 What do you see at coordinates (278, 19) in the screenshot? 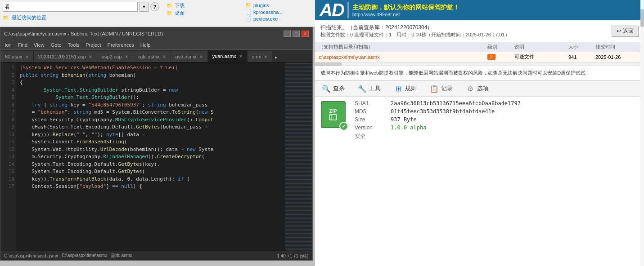
I see `list-item: 📄 peview.exe` at bounding box center [278, 19].